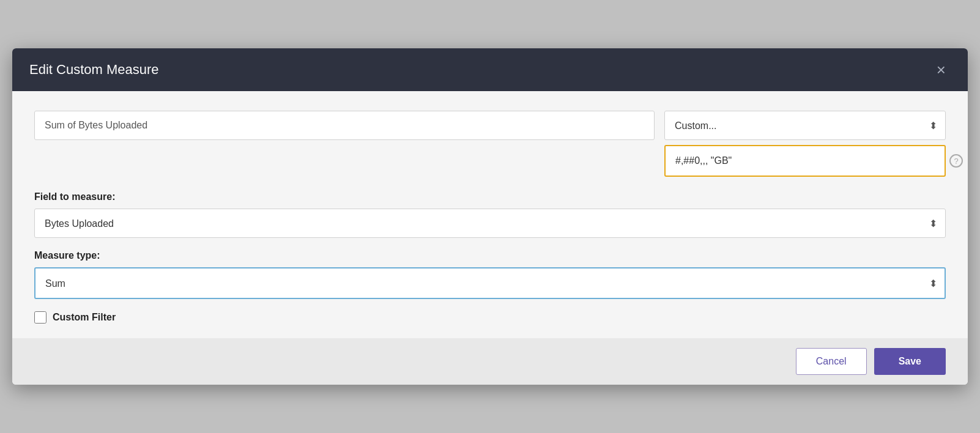 This screenshot has height=433, width=980. What do you see at coordinates (490, 125) in the screenshot?
I see `top-row: Custom... Number Percentage Currency Dat…` at bounding box center [490, 125].